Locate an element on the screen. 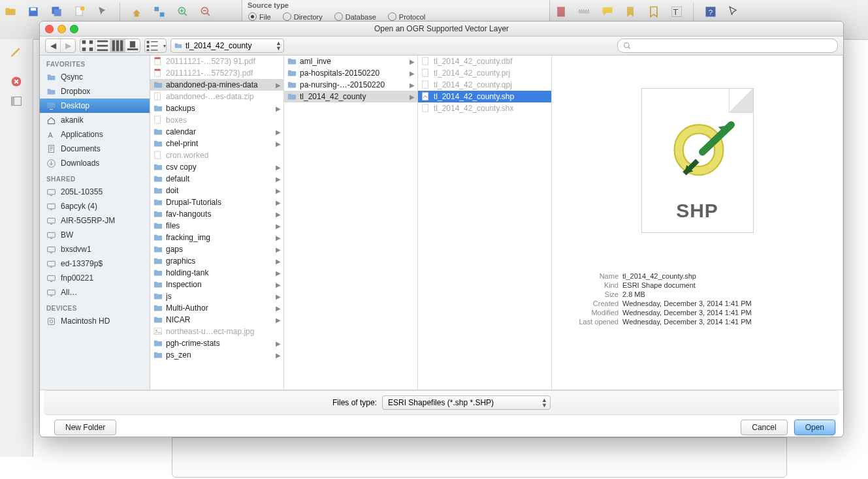 The image size is (868, 479). file-row: abandoned-pa-mines-data▶ is located at coordinates (217, 85).